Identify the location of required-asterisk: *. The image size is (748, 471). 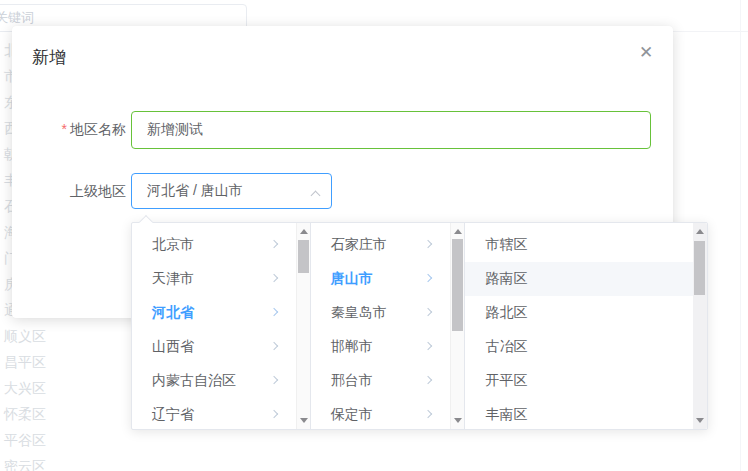
(64, 129).